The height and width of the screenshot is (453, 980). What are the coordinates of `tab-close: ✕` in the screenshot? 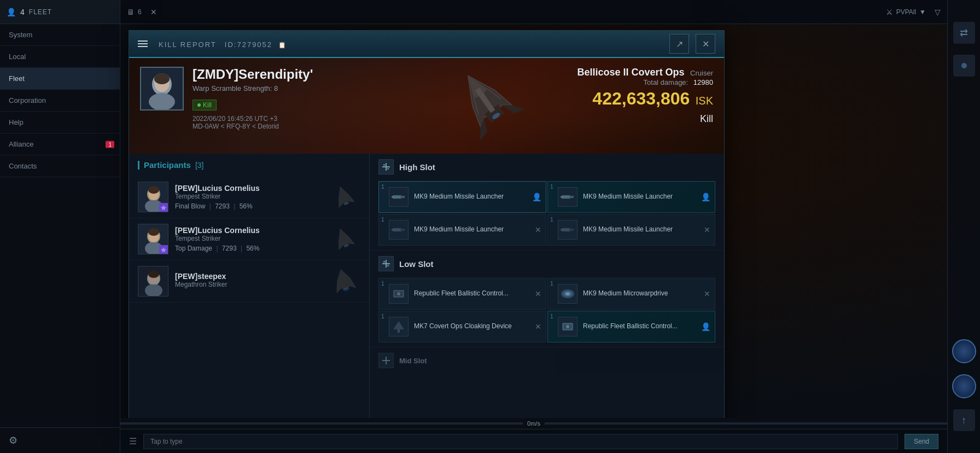 It's located at (154, 12).